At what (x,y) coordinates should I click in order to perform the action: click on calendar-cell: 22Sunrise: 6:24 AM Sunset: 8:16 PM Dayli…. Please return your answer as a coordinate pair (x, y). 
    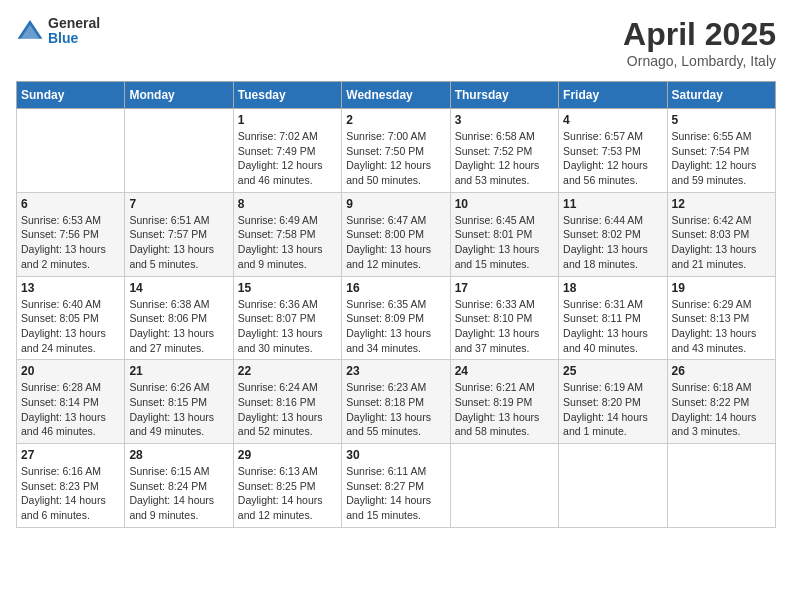
    Looking at the image, I should click on (287, 402).